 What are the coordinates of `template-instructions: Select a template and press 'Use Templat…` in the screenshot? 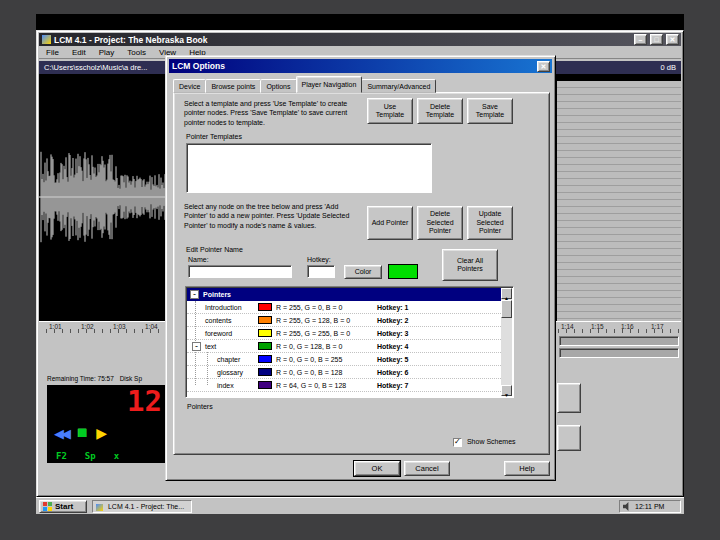 It's located at (273, 113).